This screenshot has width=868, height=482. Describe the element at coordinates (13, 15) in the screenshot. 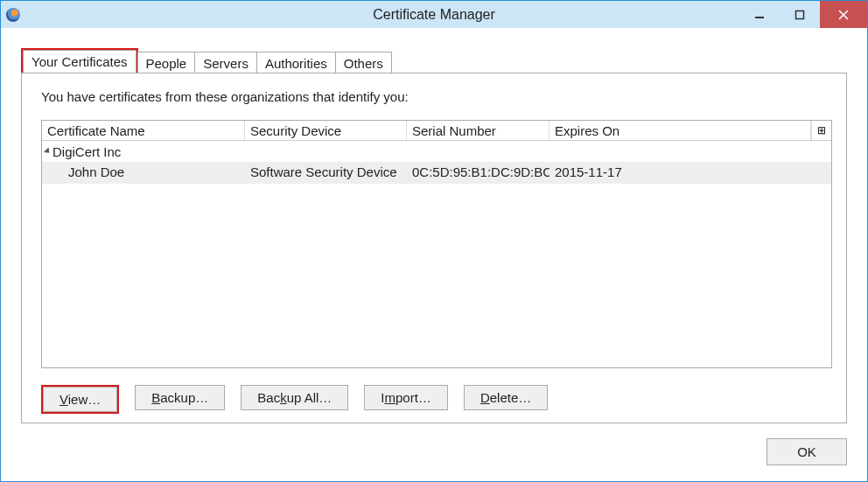

I see `firefox-icon` at that location.